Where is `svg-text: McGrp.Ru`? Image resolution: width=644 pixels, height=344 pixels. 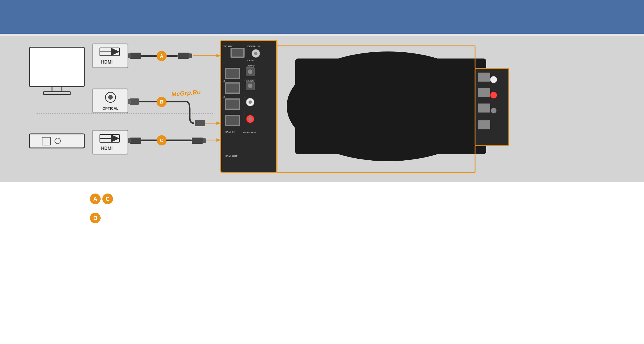
svg-text: McGrp.Ru is located at coordinates (186, 93).